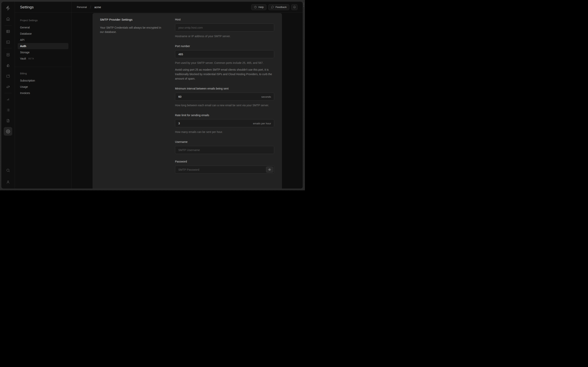 The image size is (588, 367). What do you see at coordinates (281, 7) in the screenshot?
I see `feedback-button-label: Feedback` at bounding box center [281, 7].